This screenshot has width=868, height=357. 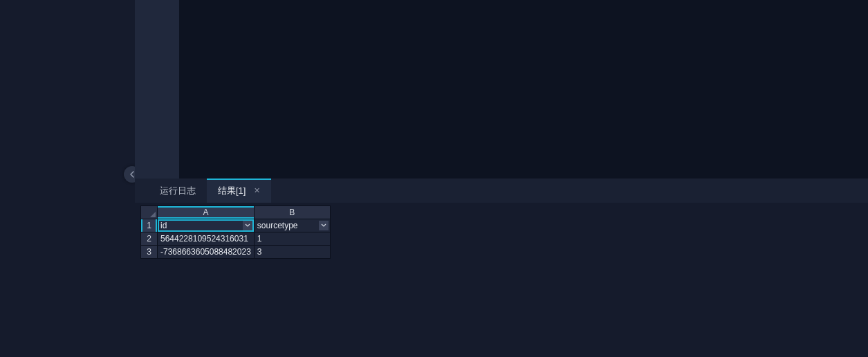 What do you see at coordinates (278, 226) in the screenshot?
I see `cell-value: sourcetype` at bounding box center [278, 226].